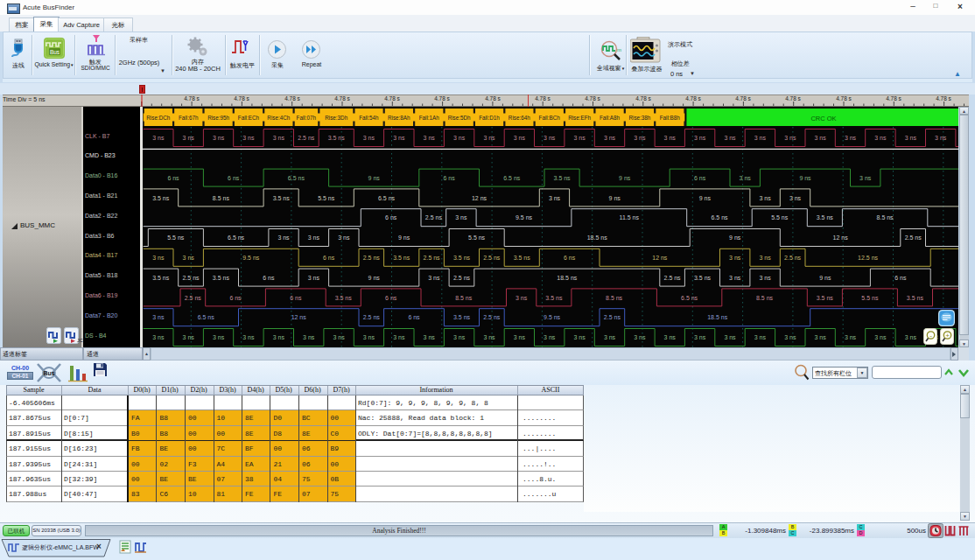 This screenshot has width=975, height=560. What do you see at coordinates (399, 117) in the screenshot?
I see `svg-text: Rise:8Ah` at bounding box center [399, 117].